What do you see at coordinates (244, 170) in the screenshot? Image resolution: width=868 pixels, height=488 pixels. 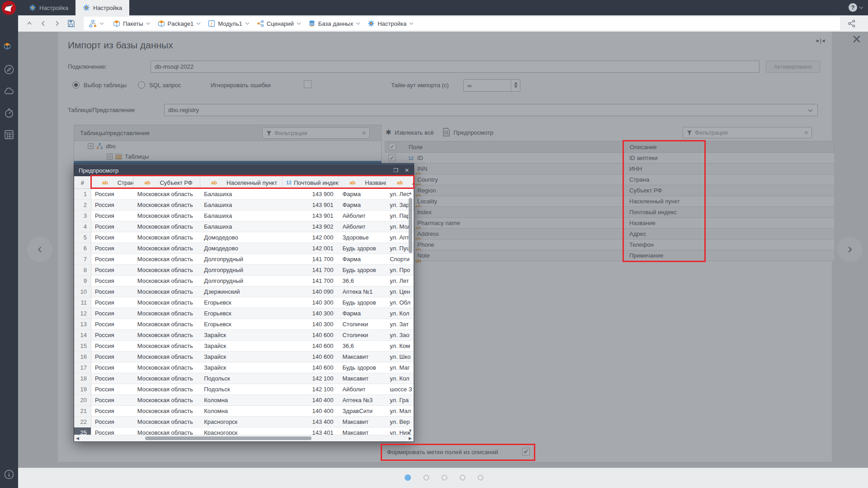 I see `preview-window-titlebar: Предпросмотр ❒ ✕` at bounding box center [244, 170].